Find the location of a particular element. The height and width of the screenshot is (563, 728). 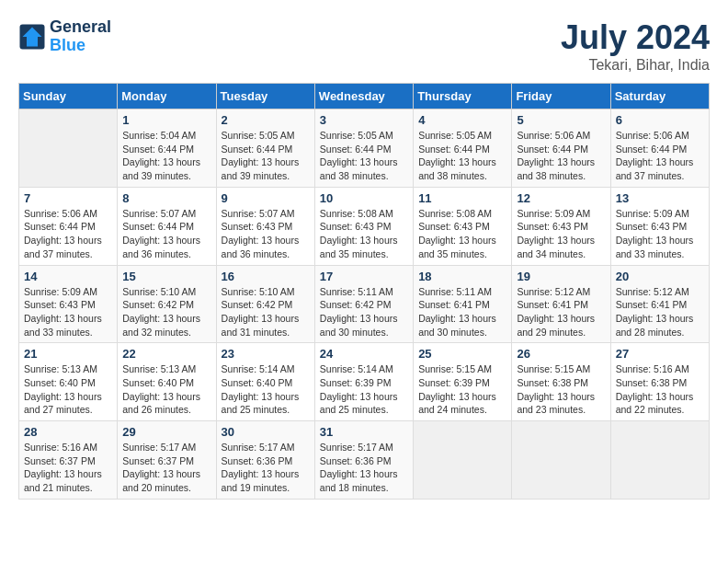

calendar-cell: 13Sunrise: 5:09 AMSunset: 6:43 PMDayligh… is located at coordinates (660, 226).